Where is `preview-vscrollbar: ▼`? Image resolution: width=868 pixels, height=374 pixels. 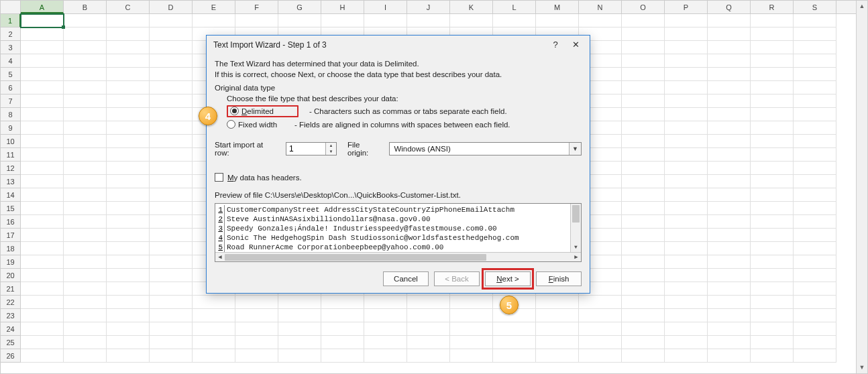
preview-vscrollbar: ▼ is located at coordinates (576, 228).